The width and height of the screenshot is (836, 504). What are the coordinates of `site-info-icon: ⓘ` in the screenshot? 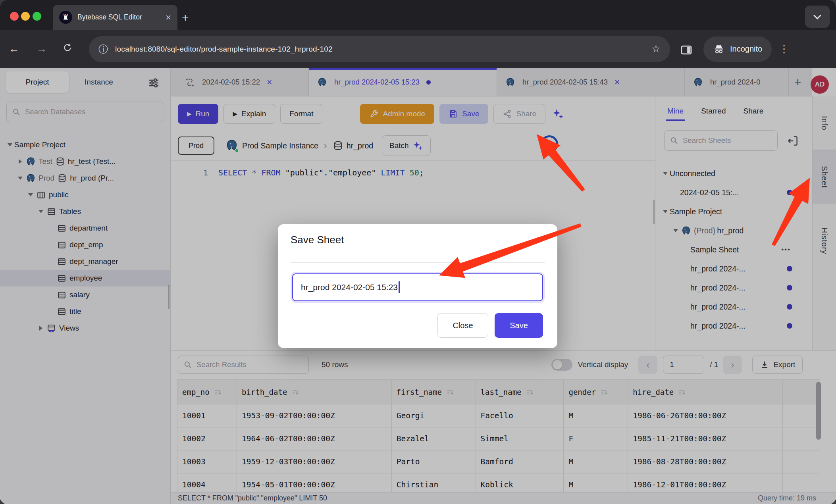 It's located at (103, 49).